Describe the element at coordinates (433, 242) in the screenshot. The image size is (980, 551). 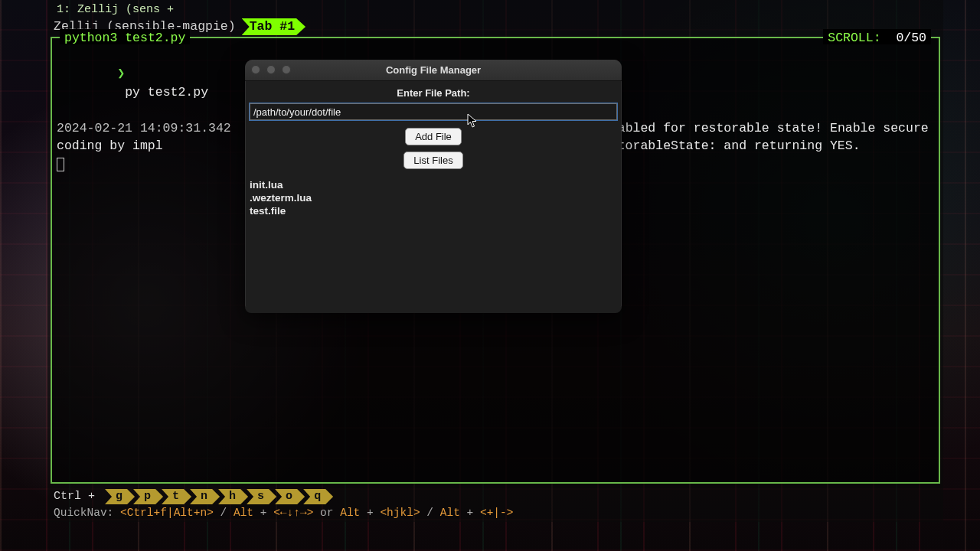
I see `file-list: init.lua .wezterm.lua test.file` at that location.